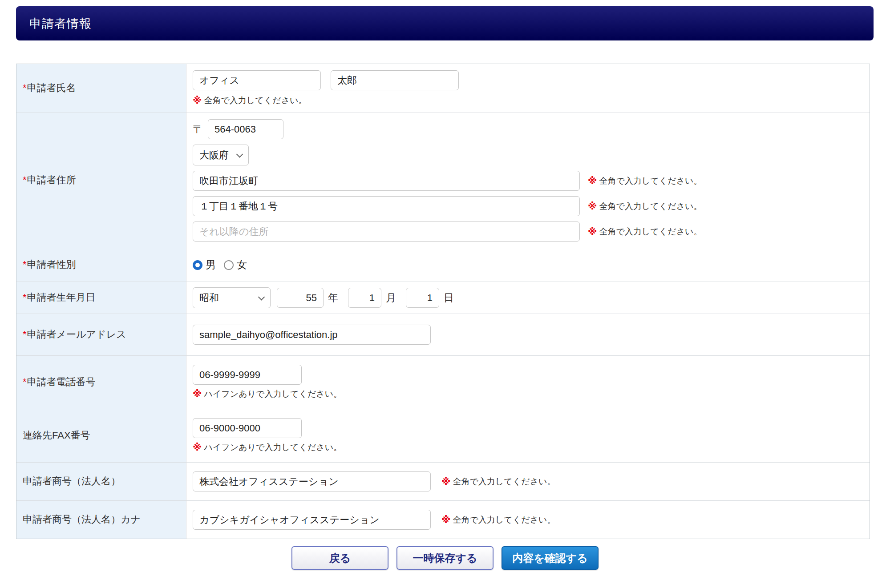 The width and height of the screenshot is (890, 588). Describe the element at coordinates (498, 520) in the screenshot. I see `company-kana-note: ※全角で入力してください。` at that location.